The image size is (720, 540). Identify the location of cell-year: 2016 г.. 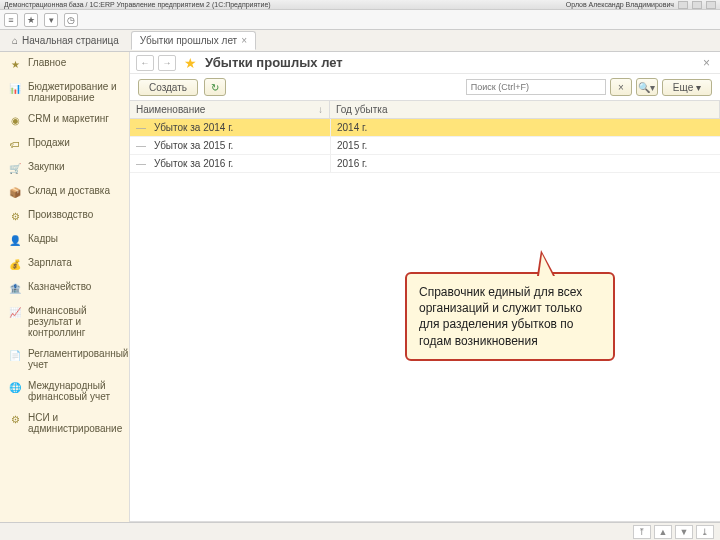
(525, 164).